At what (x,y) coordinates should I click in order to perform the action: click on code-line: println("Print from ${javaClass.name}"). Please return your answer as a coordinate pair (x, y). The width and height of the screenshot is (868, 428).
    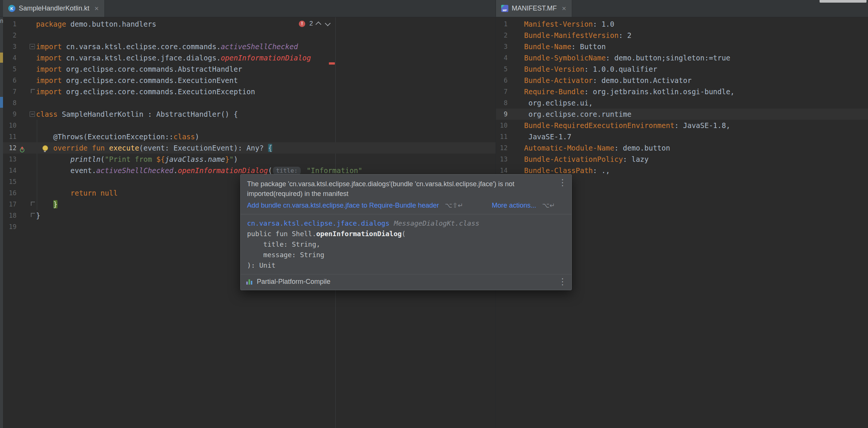
    Looking at the image, I should click on (137, 159).